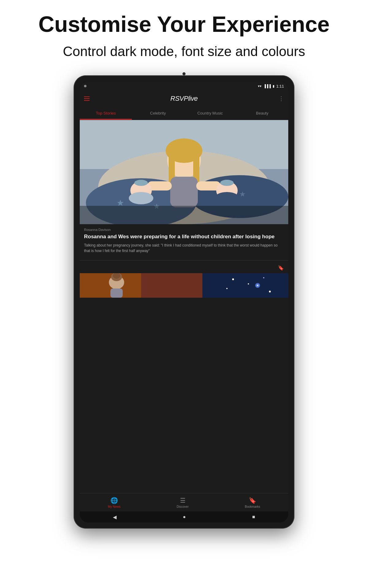  Describe the element at coordinates (114, 503) in the screenshot. I see `nav-my-news: 🌐 My News` at that location.